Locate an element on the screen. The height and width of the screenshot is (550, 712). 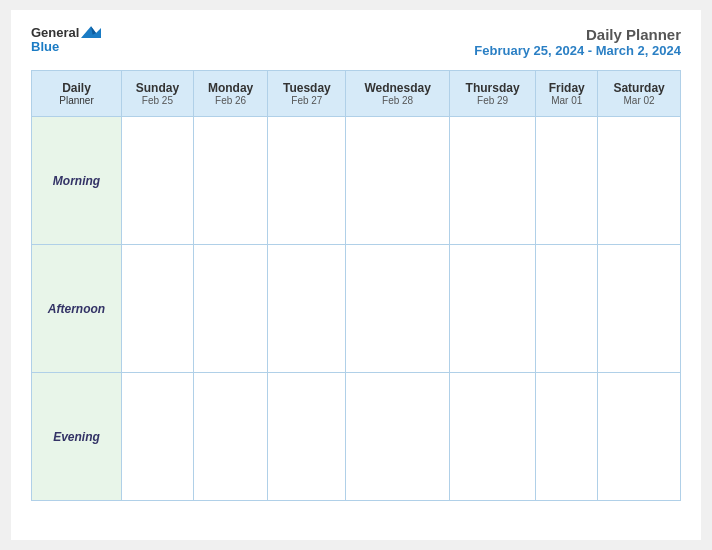
morning-mon is located at coordinates (230, 181).